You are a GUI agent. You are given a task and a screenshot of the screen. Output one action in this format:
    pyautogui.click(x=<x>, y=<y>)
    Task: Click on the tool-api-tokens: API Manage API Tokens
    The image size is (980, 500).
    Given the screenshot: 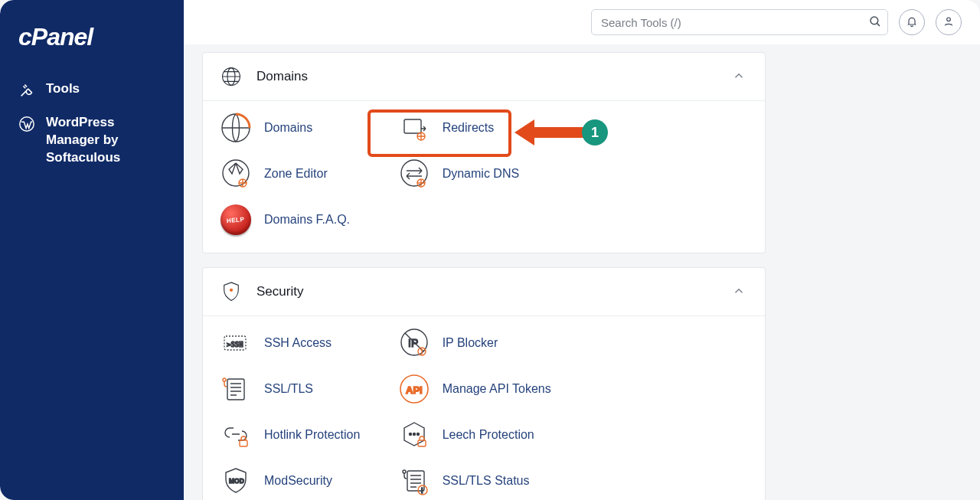 What is the action you would take?
    pyautogui.click(x=484, y=389)
    